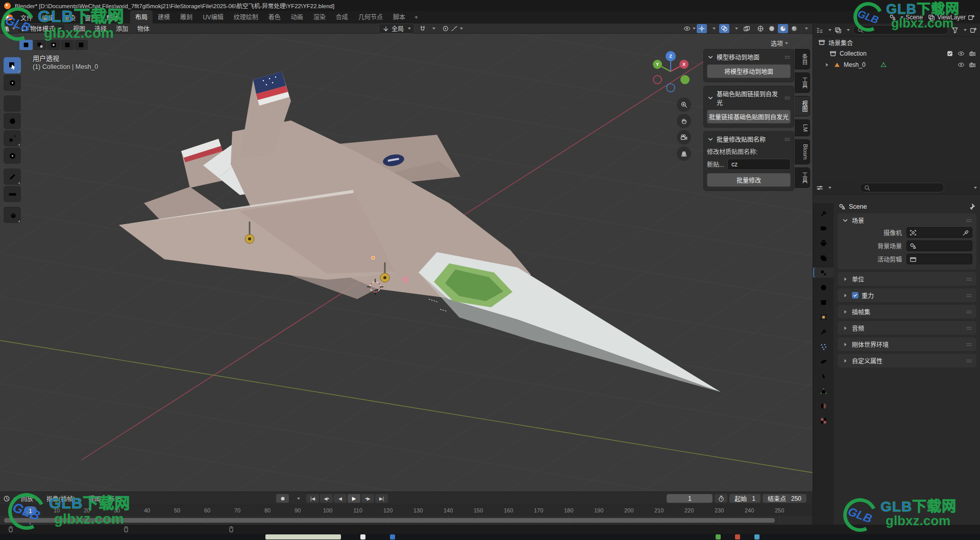 This screenshot has width=980, height=540. Describe the element at coordinates (907, 311) in the screenshot. I see `properties-panel-header-插帧集: 插帧集` at that location.